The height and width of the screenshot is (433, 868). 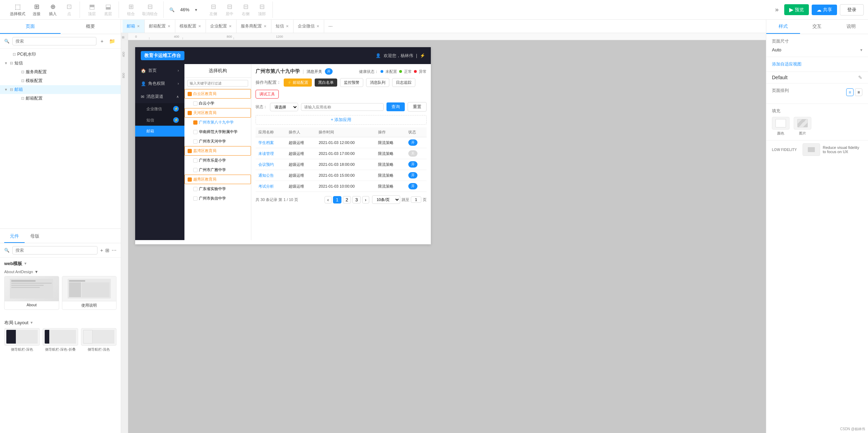 What do you see at coordinates (54, 41) in the screenshot?
I see `page-search-input` at bounding box center [54, 41].